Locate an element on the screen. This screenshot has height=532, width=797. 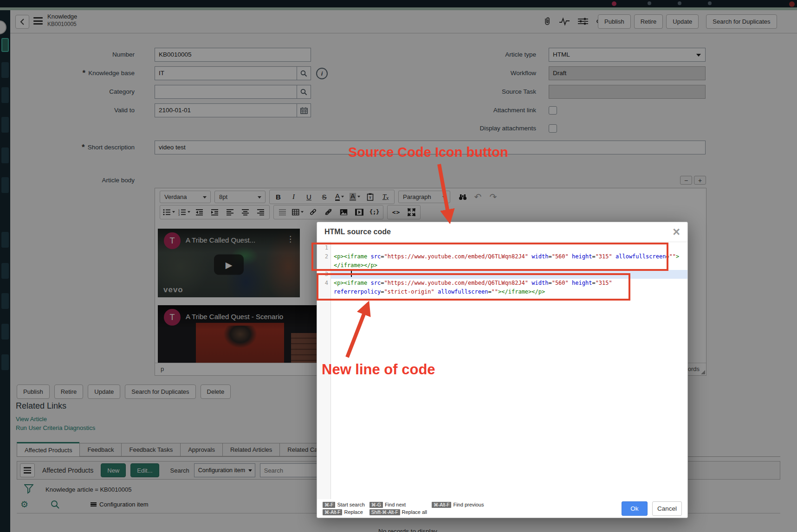
cancel-button: Cancel is located at coordinates (667, 508).